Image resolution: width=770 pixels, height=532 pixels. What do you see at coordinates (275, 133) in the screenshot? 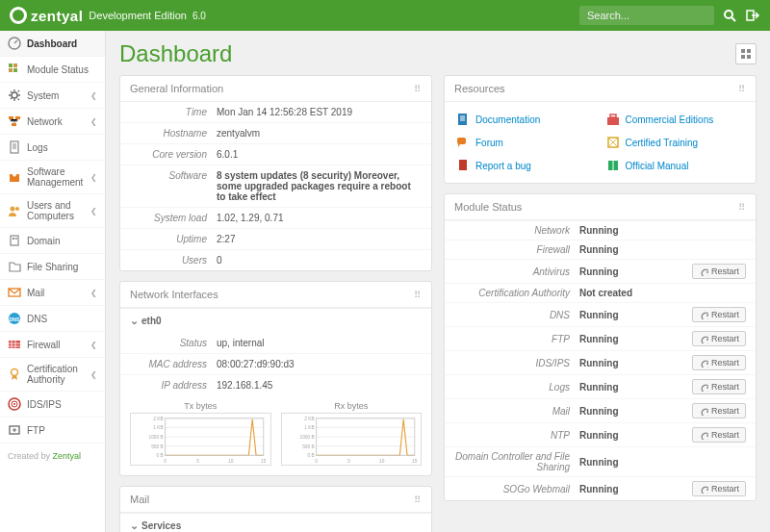
I see `info-row: Hostnamezentyalvm` at bounding box center [275, 133].